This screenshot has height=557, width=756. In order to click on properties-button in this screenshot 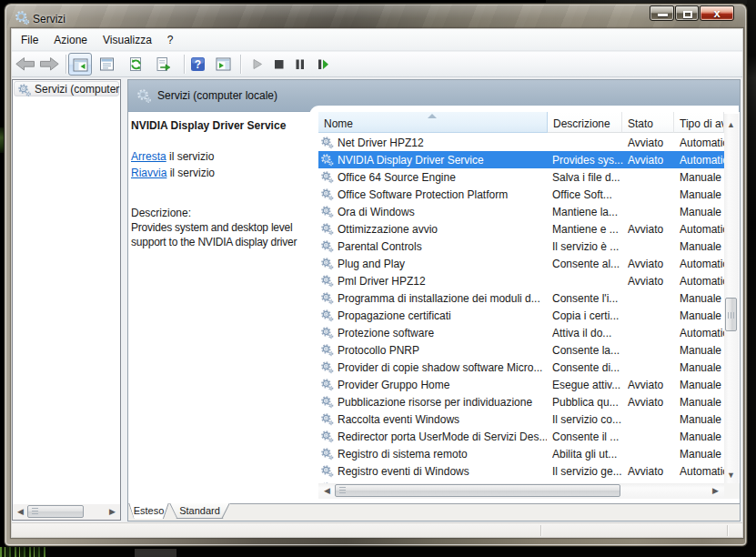, I will do `click(107, 64)`.